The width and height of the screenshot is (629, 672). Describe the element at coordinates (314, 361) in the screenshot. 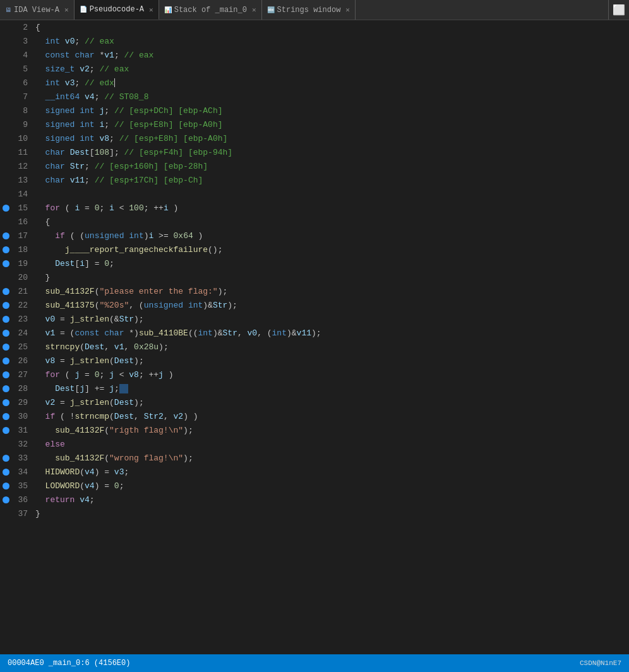

I see `table-row: 26 v8 = j_strlen(Dest);` at that location.